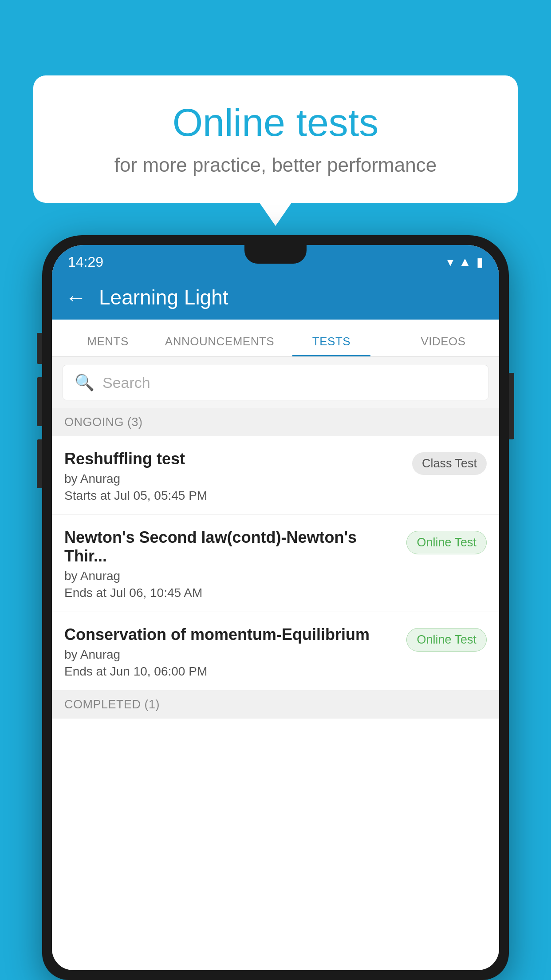 The width and height of the screenshot is (551, 980). I want to click on test-item: Conservation of momentum-Equilibrium by …, so click(276, 652).